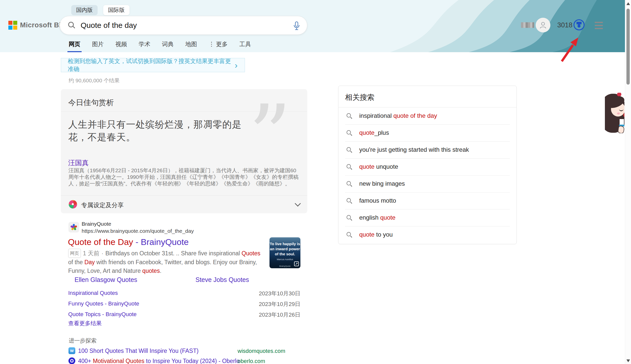  What do you see at coordinates (181, 304) in the screenshot?
I see `sitelink-row: Funny Quotes - BrainyQuote2023年10月29日` at bounding box center [181, 304].